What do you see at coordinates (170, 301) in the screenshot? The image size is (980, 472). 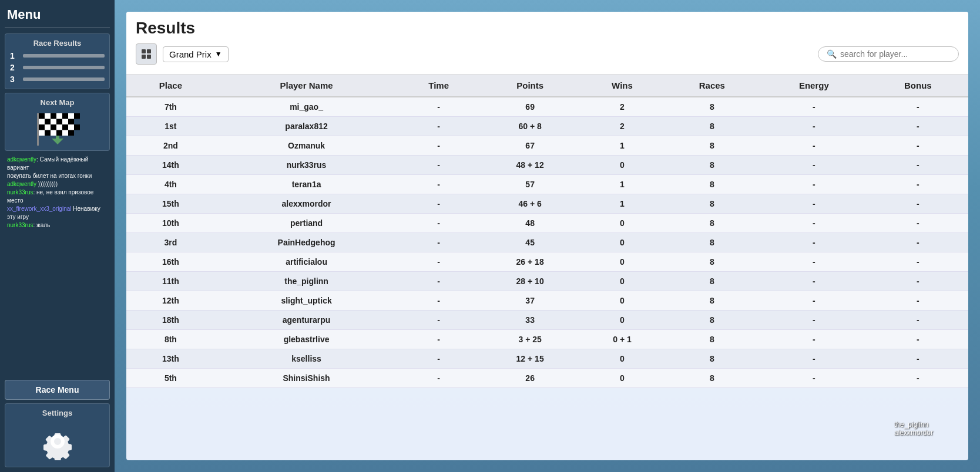 I see `cell-place: 12th` at bounding box center [170, 301].